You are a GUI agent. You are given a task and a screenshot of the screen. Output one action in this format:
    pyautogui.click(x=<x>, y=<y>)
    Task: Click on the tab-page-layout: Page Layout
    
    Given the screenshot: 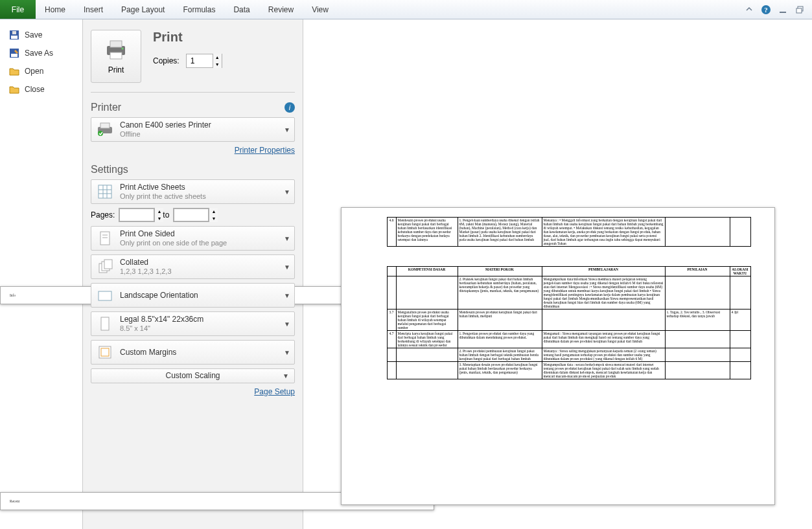 What is the action you would take?
    pyautogui.click(x=143, y=9)
    